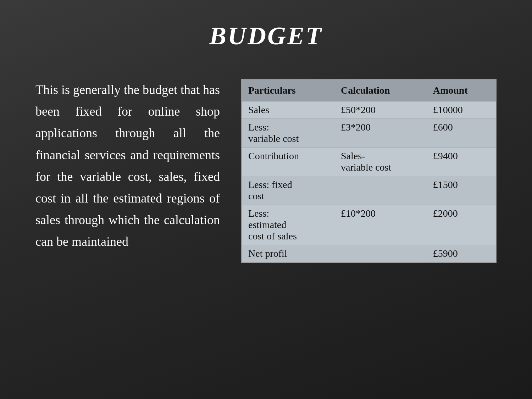  I want to click on table-header-row: Particulars Calculation Amount, so click(369, 91).